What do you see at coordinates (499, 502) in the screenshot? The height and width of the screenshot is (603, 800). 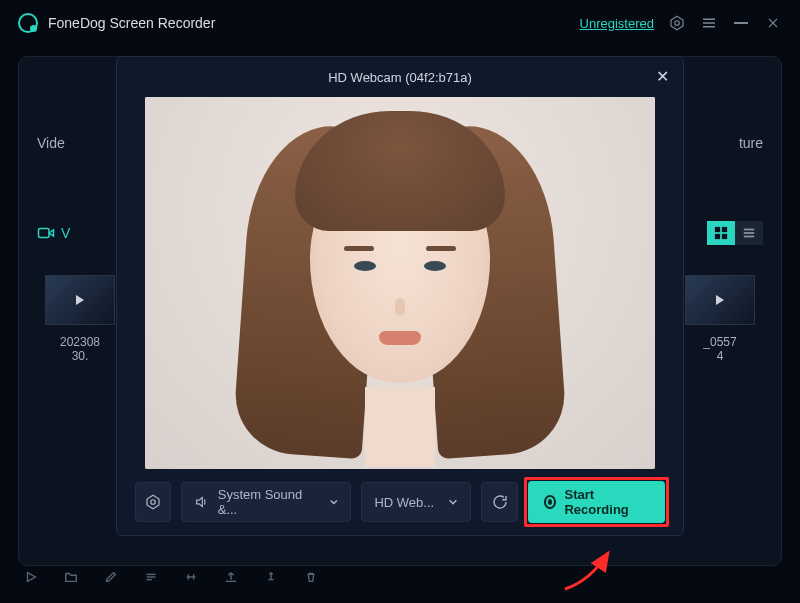 I see `refresh-button` at bounding box center [499, 502].